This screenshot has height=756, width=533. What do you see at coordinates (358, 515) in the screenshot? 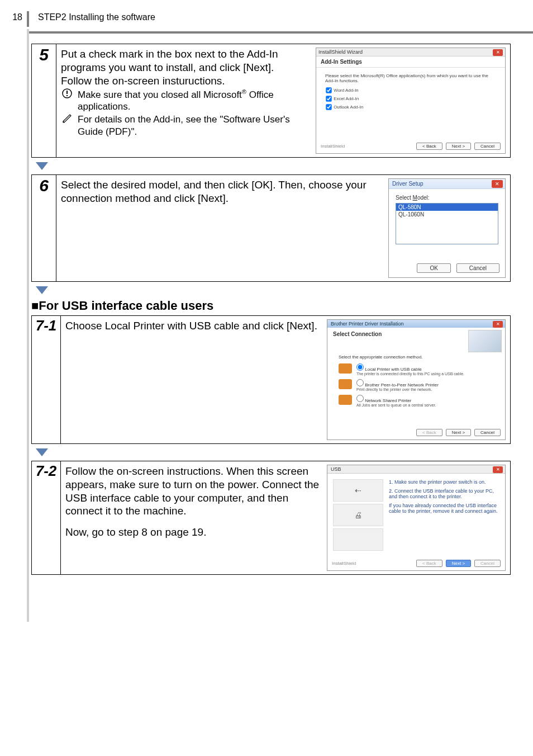
I see `pc-printer-icon: 🖨` at bounding box center [358, 515].